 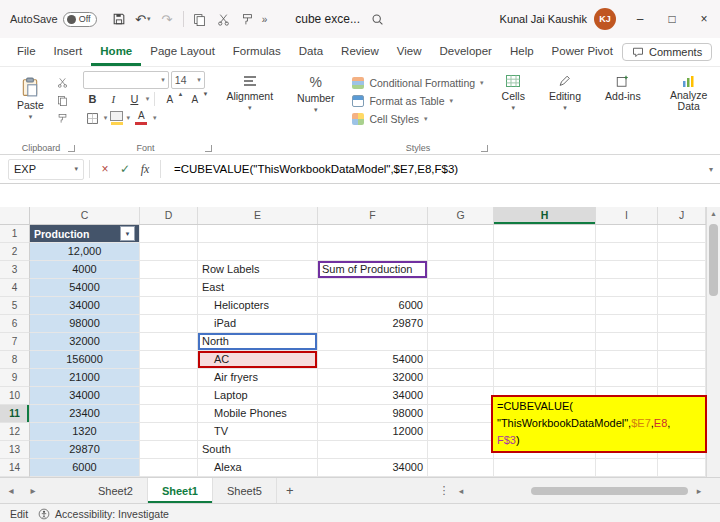 What do you see at coordinates (599, 424) in the screenshot?
I see `editing-cell-formula: =CUBEVALUE( "ThisWorkbookDataModel",$E7,…` at bounding box center [599, 424].